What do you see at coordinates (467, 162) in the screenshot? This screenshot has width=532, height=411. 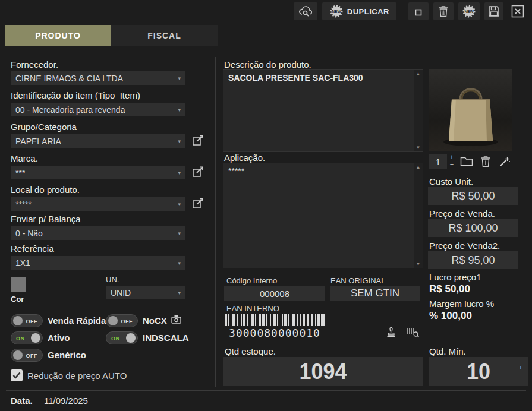 I see `folder-icon` at bounding box center [467, 162].